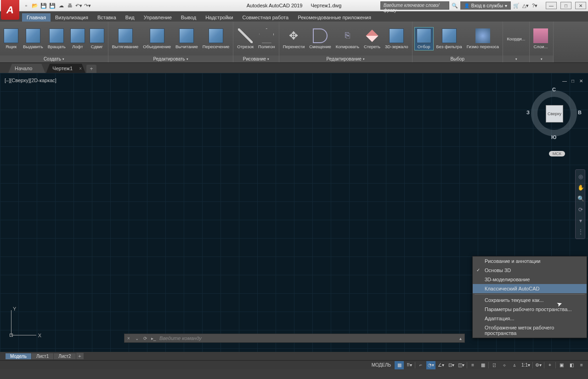  Describe the element at coordinates (504, 365) in the screenshot. I see `status-annovis-icon: ⟐` at that location.